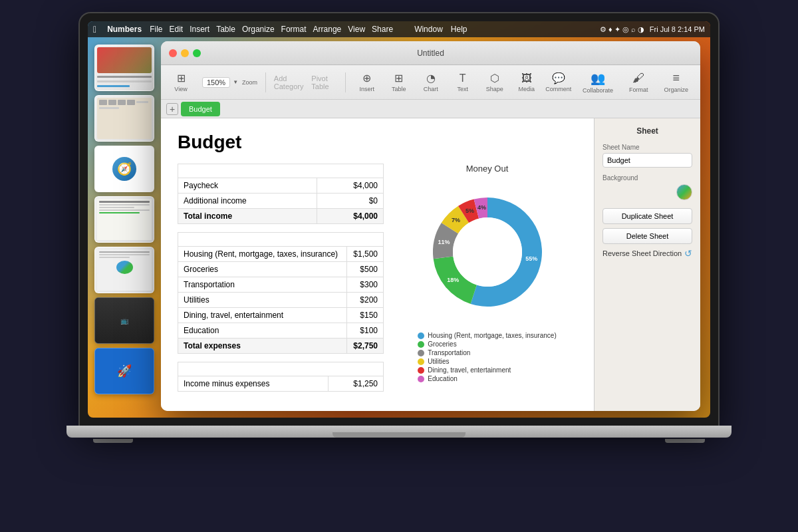 This screenshot has width=798, height=532. Describe the element at coordinates (622, 29) in the screenshot. I see `menubar-icons: ⚙ ♦ ✦ ◎ ⌕ ◑` at that location.